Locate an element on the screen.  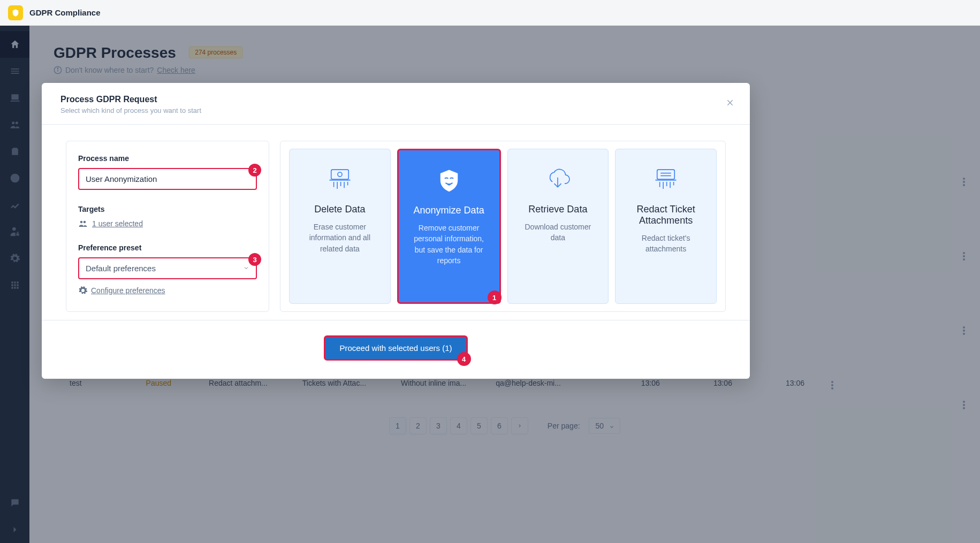
step-badge-1: 1 is located at coordinates (495, 297).